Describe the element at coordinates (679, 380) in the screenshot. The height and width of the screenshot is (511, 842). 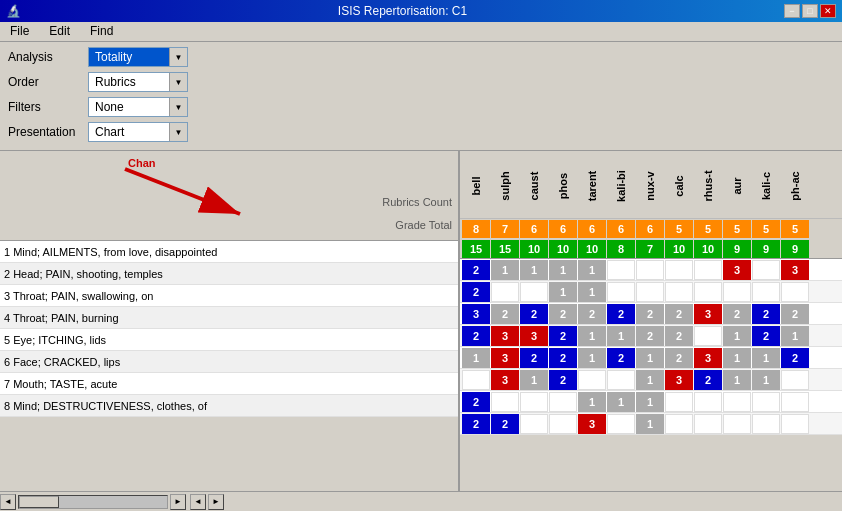
I see `cell-r5-c7: 3` at that location.